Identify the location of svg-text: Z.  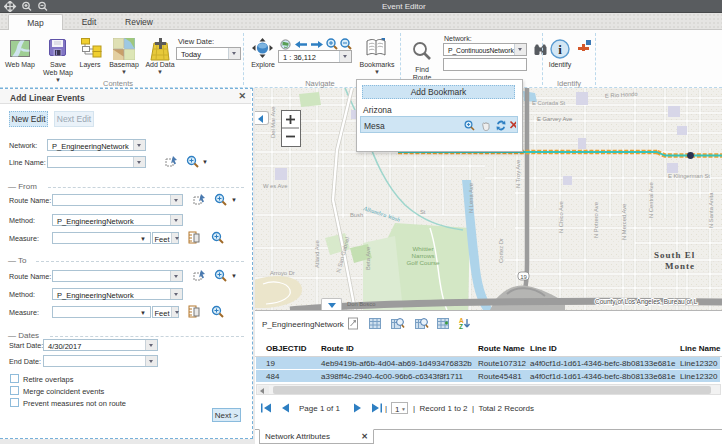
(461, 326).